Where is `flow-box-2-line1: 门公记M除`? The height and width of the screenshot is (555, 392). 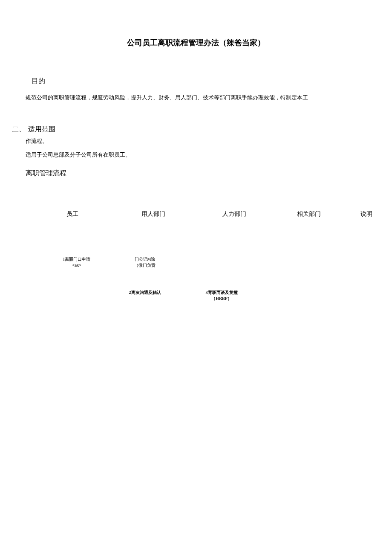
flow-box-2-line1: 门公记M除 is located at coordinates (145, 259).